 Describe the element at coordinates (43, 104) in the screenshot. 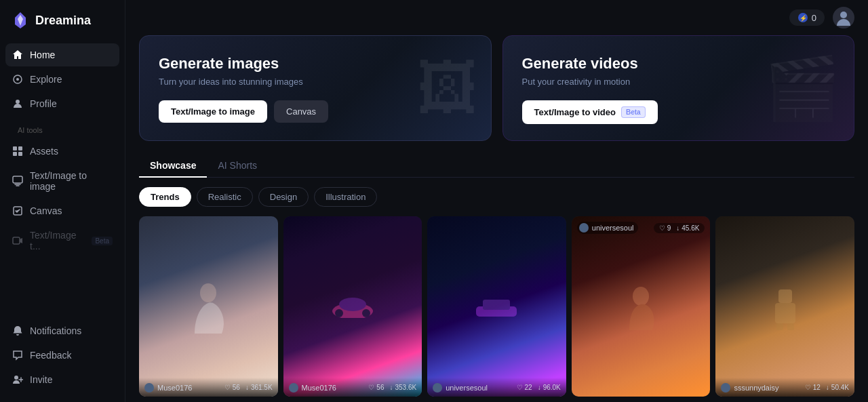

I see `sidebar-item-profile-label: Profile` at that location.